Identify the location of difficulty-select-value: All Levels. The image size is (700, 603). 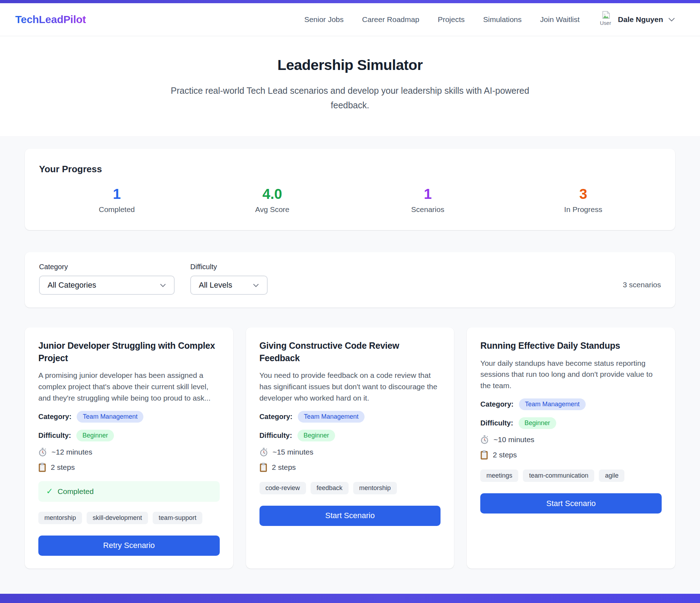
(215, 285).